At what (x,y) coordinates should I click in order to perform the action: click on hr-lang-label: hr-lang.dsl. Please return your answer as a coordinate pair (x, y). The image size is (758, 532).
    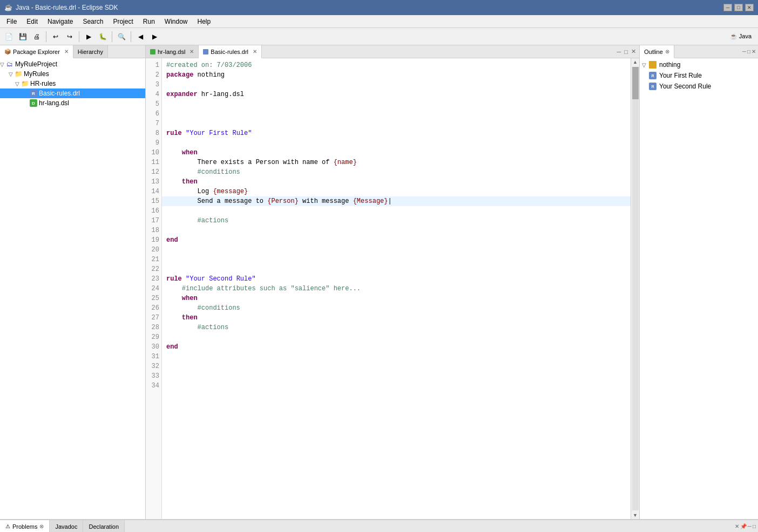
    Looking at the image, I should click on (54, 103).